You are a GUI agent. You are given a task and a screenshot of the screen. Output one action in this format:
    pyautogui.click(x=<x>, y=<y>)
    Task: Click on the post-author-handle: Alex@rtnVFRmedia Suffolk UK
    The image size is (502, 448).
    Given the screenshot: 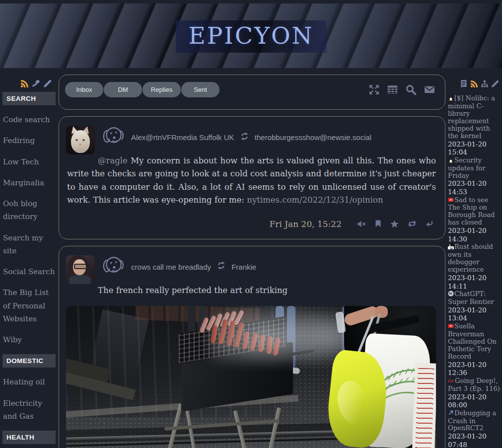 What is the action you would take?
    pyautogui.click(x=183, y=137)
    